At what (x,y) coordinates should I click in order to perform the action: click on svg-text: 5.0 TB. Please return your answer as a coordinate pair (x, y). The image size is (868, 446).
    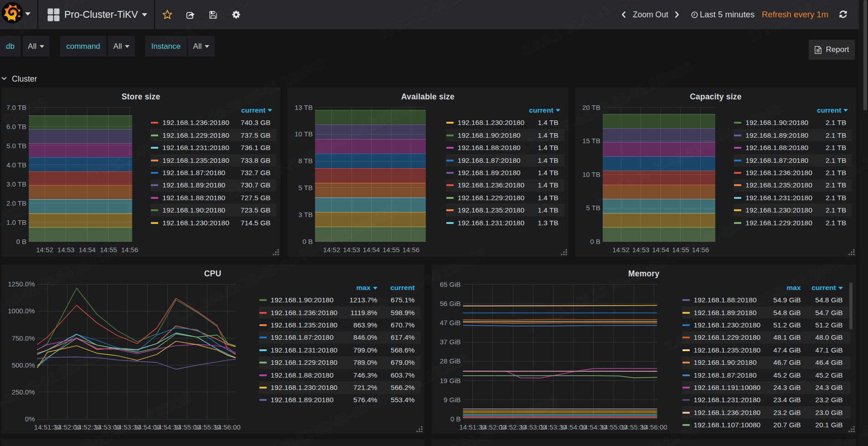
    Looking at the image, I should click on (16, 145).